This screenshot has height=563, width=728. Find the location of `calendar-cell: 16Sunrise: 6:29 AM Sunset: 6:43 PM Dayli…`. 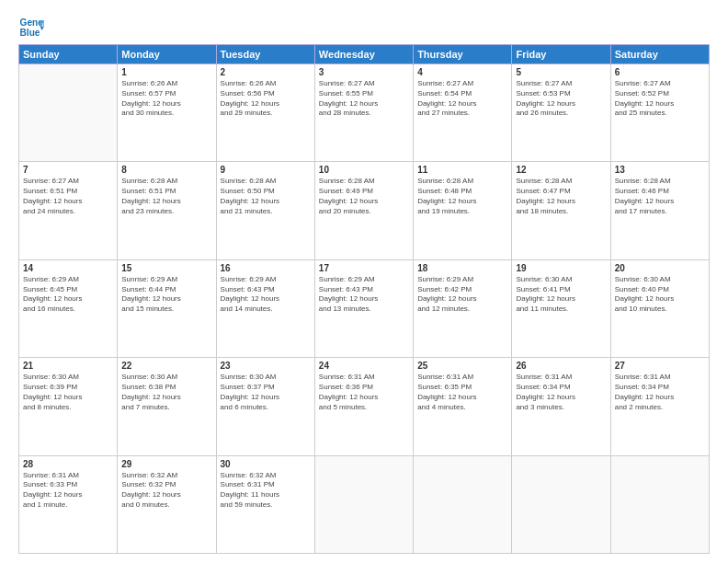

calendar-cell: 16Sunrise: 6:29 AM Sunset: 6:43 PM Dayli… is located at coordinates (265, 308).